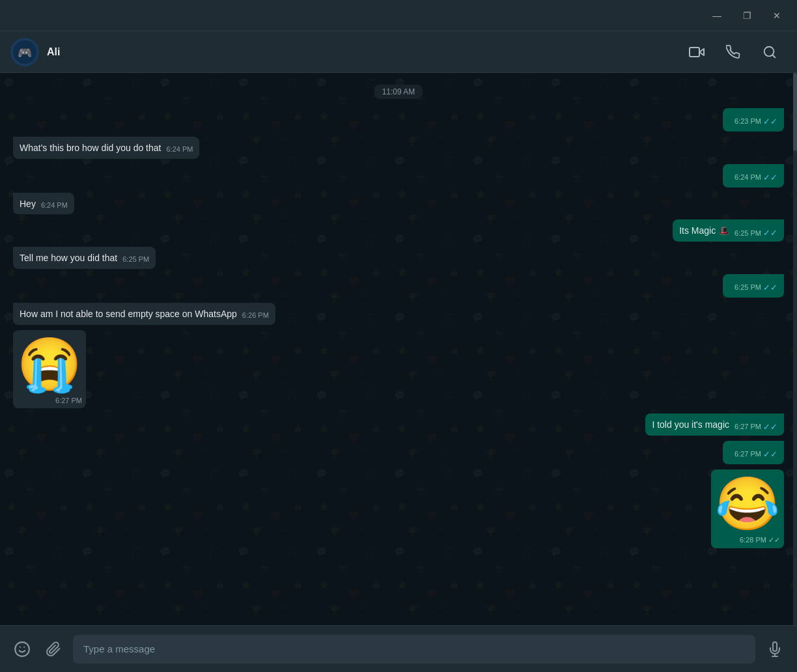  I want to click on contact-name: Ali, so click(359, 52).